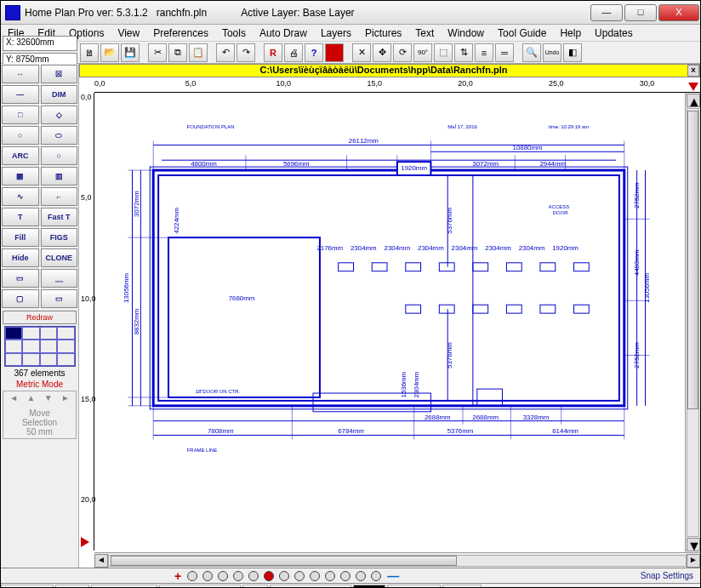 The height and width of the screenshot is (588, 701). Describe the element at coordinates (60, 135) in the screenshot. I see `tool-ellipse: ⬭` at that location.